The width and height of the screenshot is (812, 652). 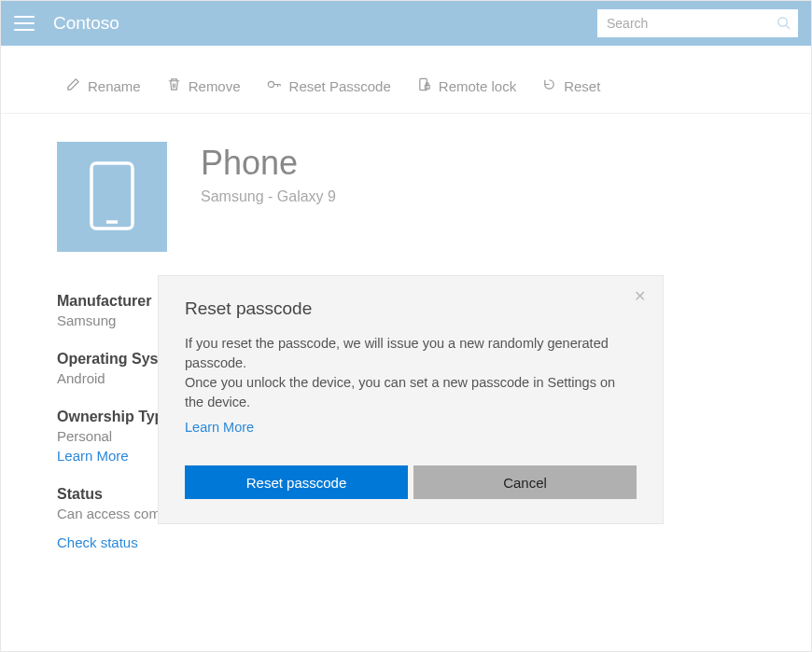 I want to click on rename-button: Rename, so click(x=104, y=86).